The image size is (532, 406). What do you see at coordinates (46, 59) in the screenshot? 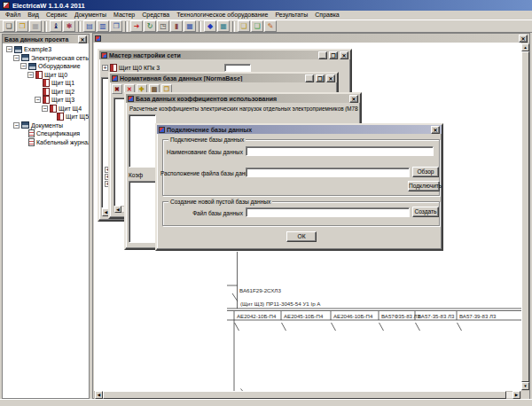
I see `tree-item-electric-network: −Электрическая сеть` at bounding box center [46, 59].